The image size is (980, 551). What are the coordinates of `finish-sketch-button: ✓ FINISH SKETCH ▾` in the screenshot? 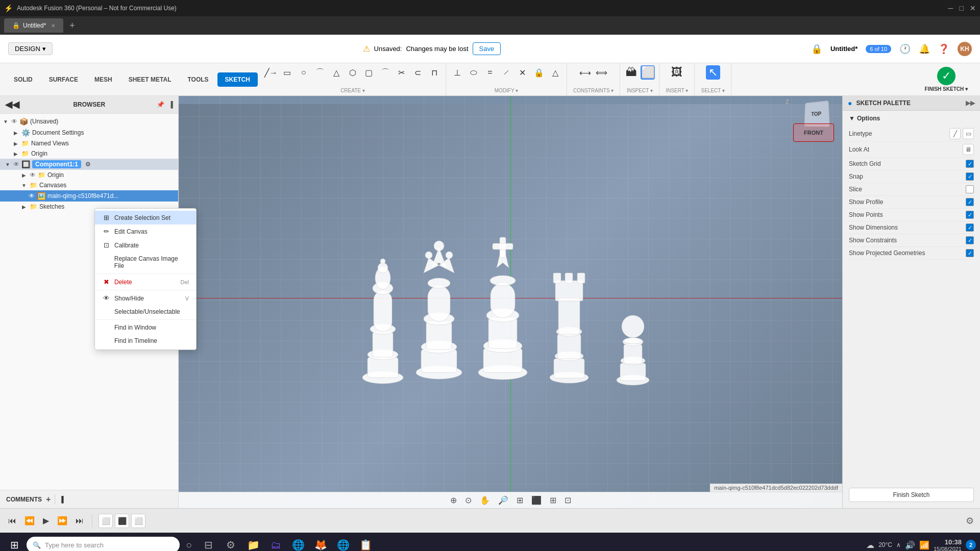 It's located at (946, 80).